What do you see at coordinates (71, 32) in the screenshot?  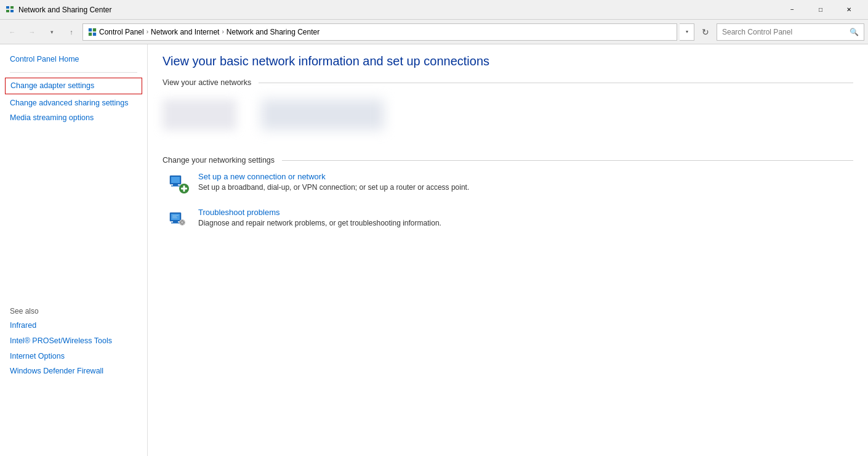 I see `up-button: ↑` at bounding box center [71, 32].